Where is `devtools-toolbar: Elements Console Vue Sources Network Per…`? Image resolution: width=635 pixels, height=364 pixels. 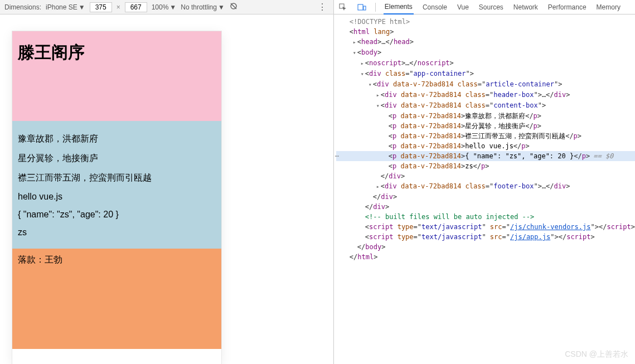 devtools-toolbar: Elements Console Vue Sources Network Per… is located at coordinates (484, 7).